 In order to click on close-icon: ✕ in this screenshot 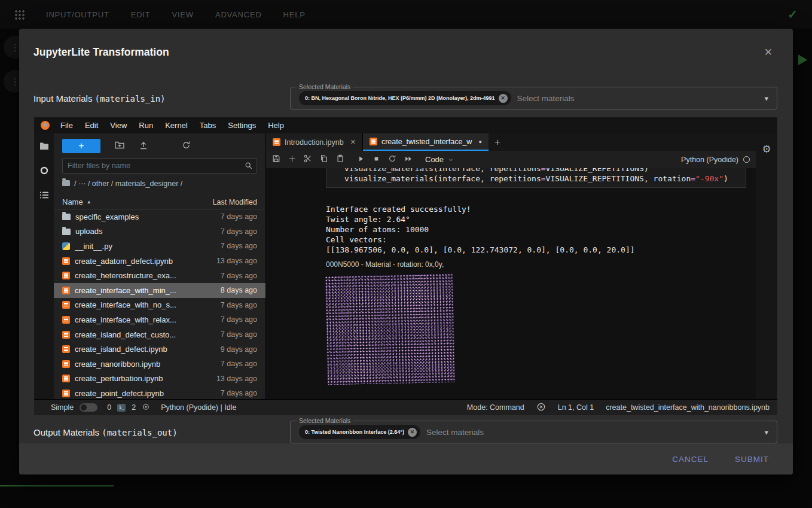, I will do `click(768, 53)`.